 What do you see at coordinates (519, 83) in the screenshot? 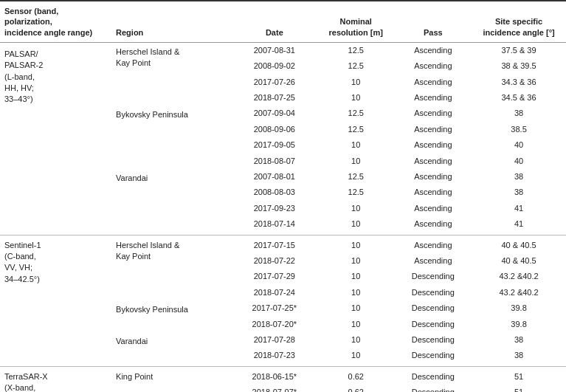
I see `angle-cell: 34.3 & 36` at bounding box center [519, 83].